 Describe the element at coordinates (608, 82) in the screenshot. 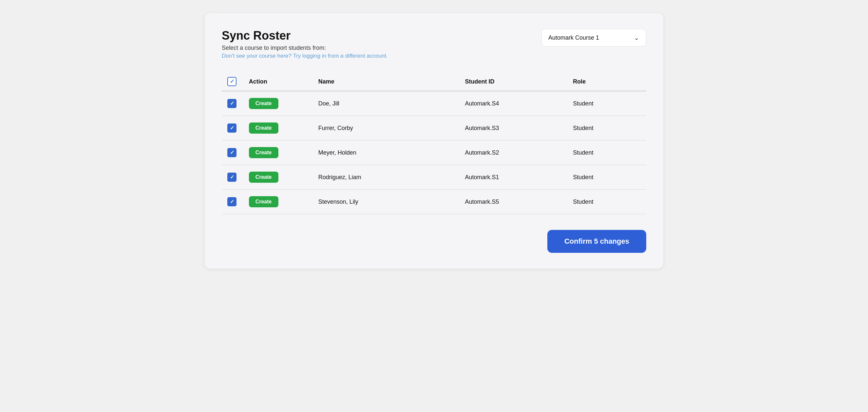

I see `role-column-header: Role` at that location.